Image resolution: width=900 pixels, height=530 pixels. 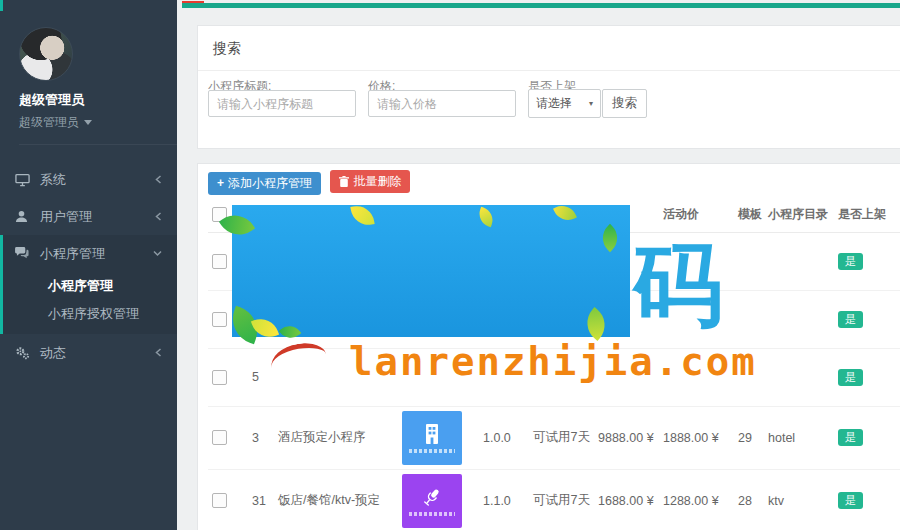 I want to click on cell-activity-price: 1288.00 ¥, so click(x=696, y=500).